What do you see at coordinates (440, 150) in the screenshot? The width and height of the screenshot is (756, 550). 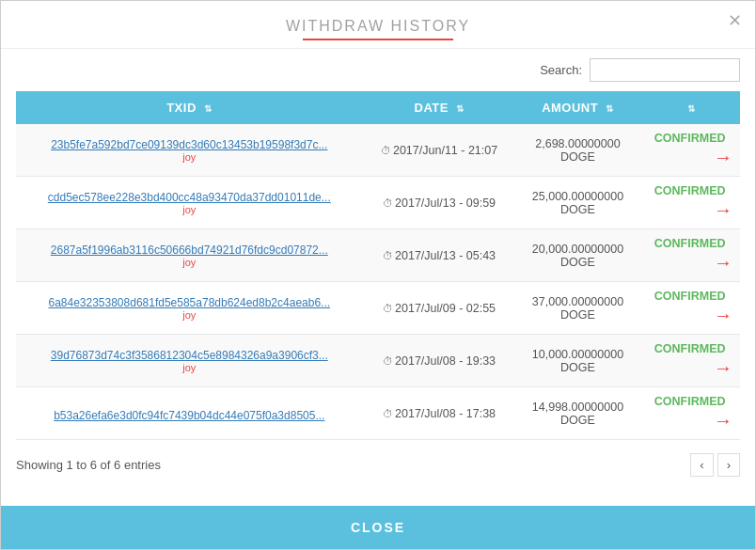 I see `date-cell: ⏱2017/Jun/11 - 21:07` at bounding box center [440, 150].